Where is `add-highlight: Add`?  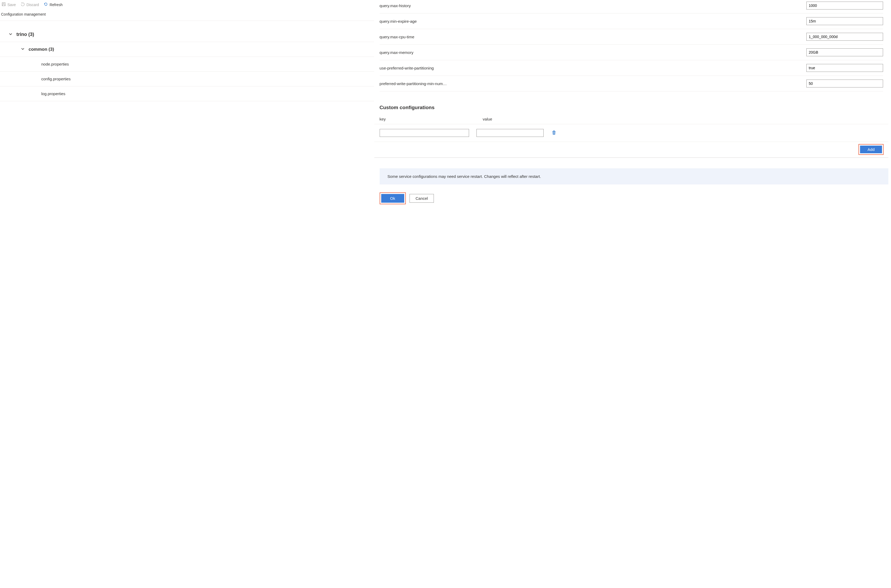 add-highlight: Add is located at coordinates (871, 149).